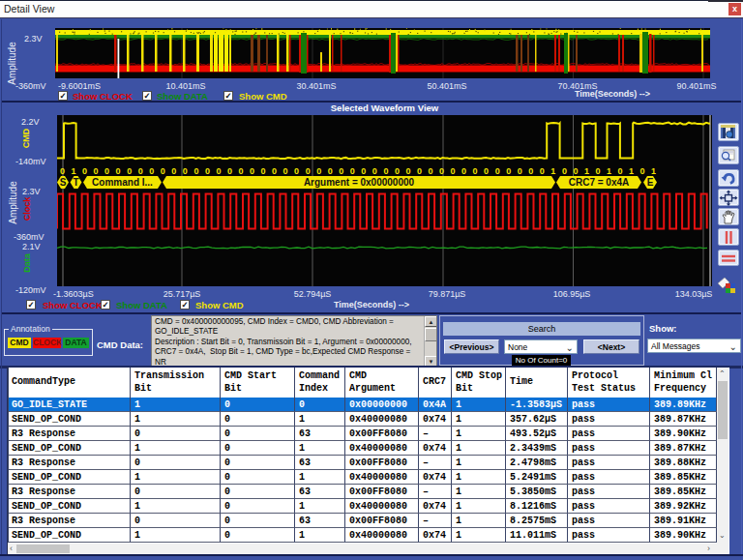 This screenshot has width=743, height=560. What do you see at coordinates (600, 182) in the screenshot?
I see `svg-text: CRC7 = 0x4A` at bounding box center [600, 182].